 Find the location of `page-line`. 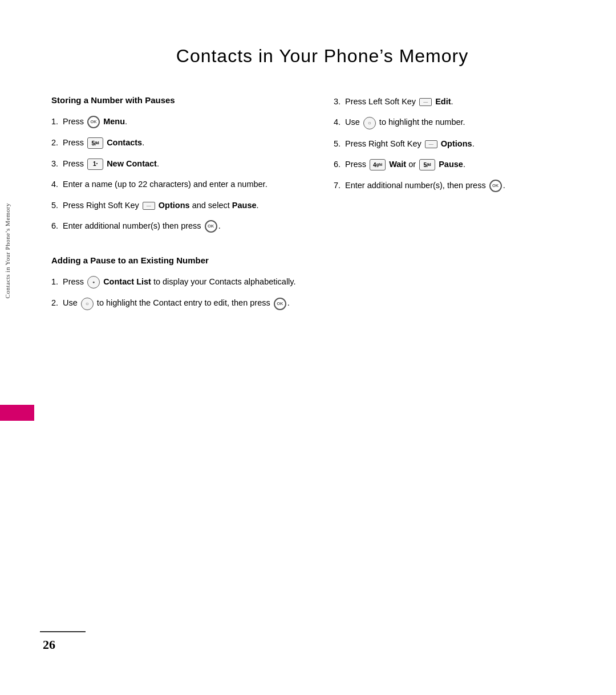

page-line is located at coordinates (63, 632).